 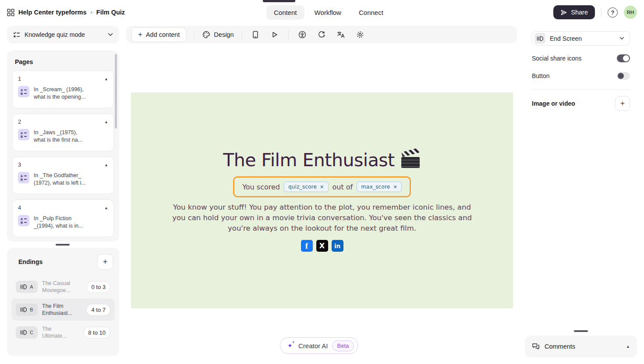 I want to click on creator-ai-button: ✦ ✦ Creator AI Beta, so click(x=319, y=346).